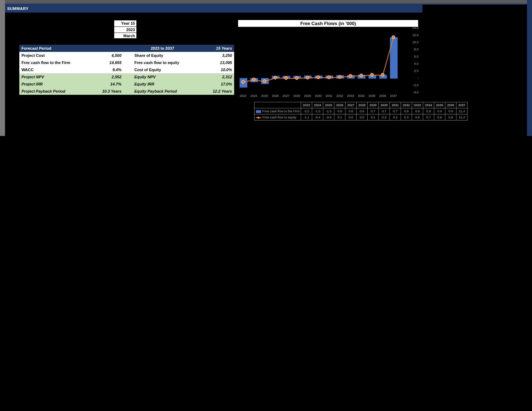 The image size is (532, 411). I want to click on summary-header: SUMMARY, so click(214, 9).